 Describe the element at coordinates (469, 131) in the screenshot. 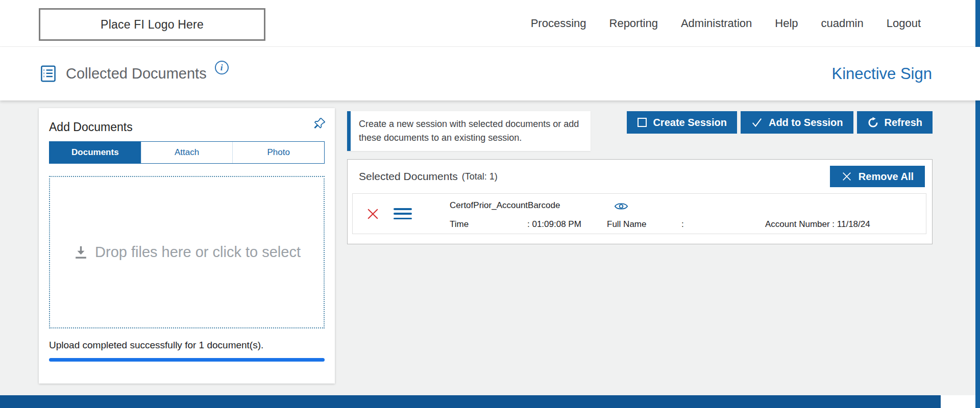

I see `session-info-strip: Create a new session with selected docum…` at that location.